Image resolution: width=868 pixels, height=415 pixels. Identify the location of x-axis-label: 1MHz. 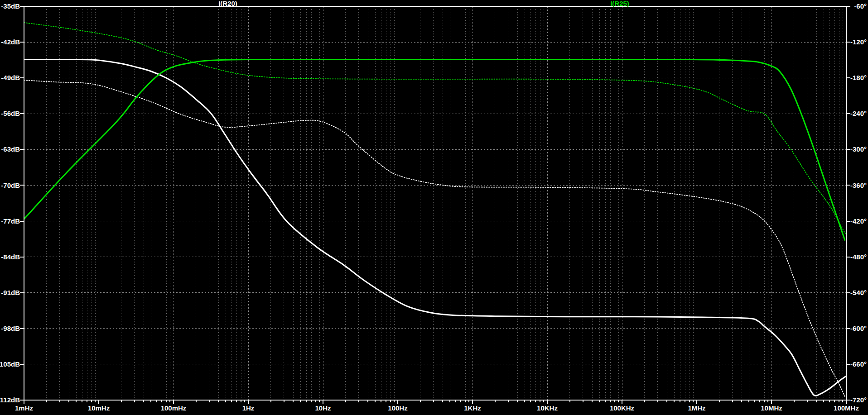
(697, 408).